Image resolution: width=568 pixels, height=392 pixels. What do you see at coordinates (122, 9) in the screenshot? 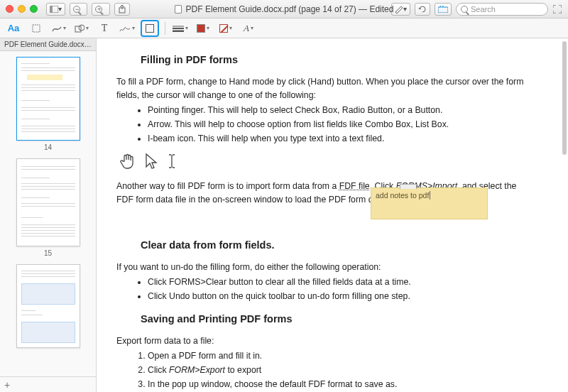
I see `share-button` at bounding box center [122, 9].